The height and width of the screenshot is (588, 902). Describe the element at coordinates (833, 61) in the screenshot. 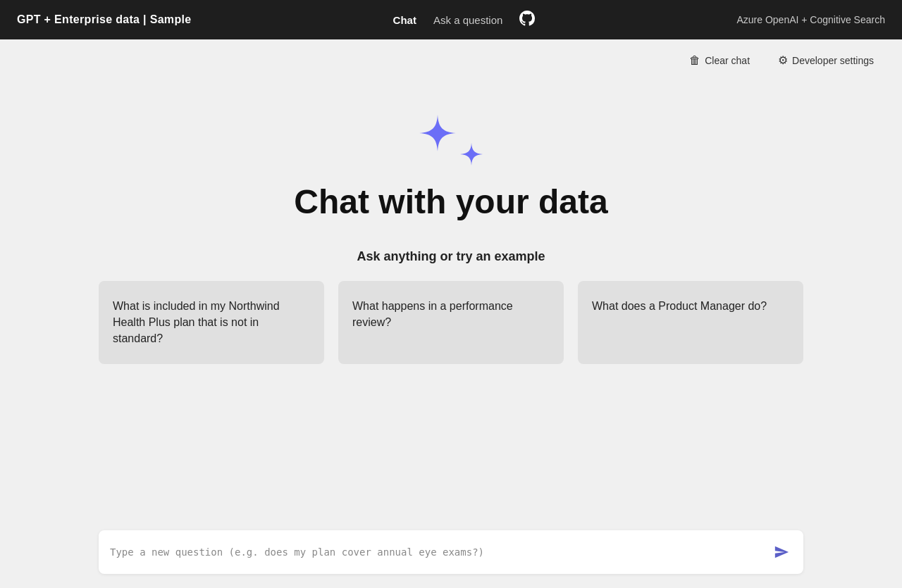

I see `developer-settings-label: Developer settings` at that location.